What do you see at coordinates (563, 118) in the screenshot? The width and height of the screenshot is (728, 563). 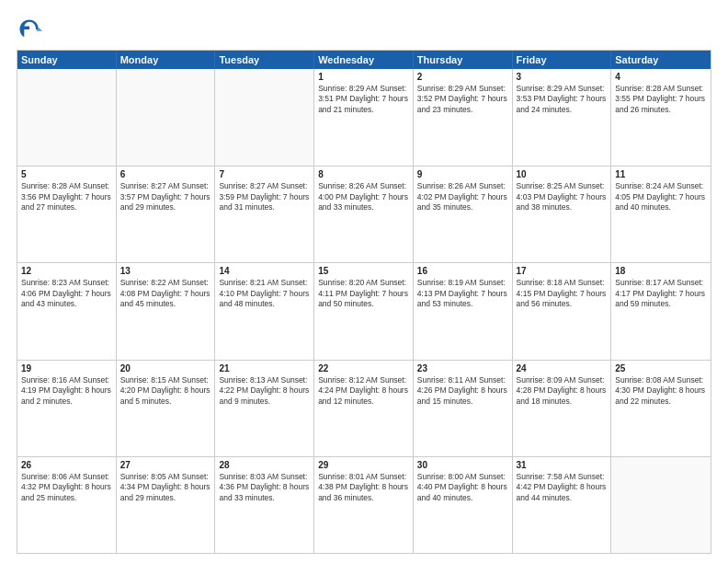 I see `day-cell-3: 3Sunrise: 8:29 AM Sunset: 3:53 PM Daylig…` at bounding box center [563, 118].